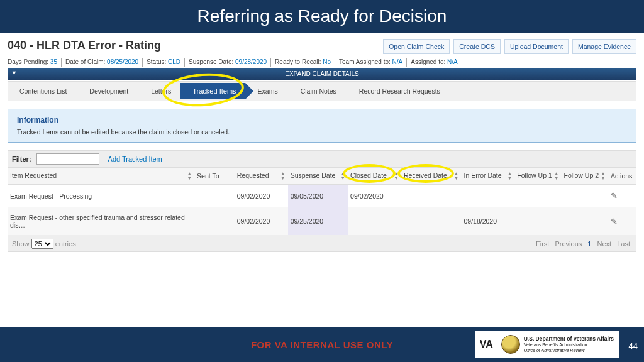 The image size is (644, 362). I want to click on suspense-label: Suspense Date:, so click(211, 62).